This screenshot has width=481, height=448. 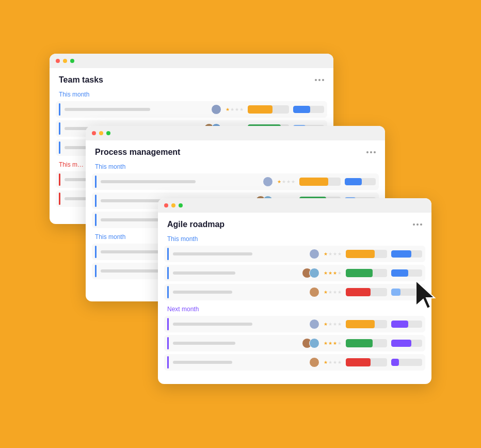 What do you see at coordinates (191, 95) in the screenshot?
I see `card1-section1-label: This month` at bounding box center [191, 95].